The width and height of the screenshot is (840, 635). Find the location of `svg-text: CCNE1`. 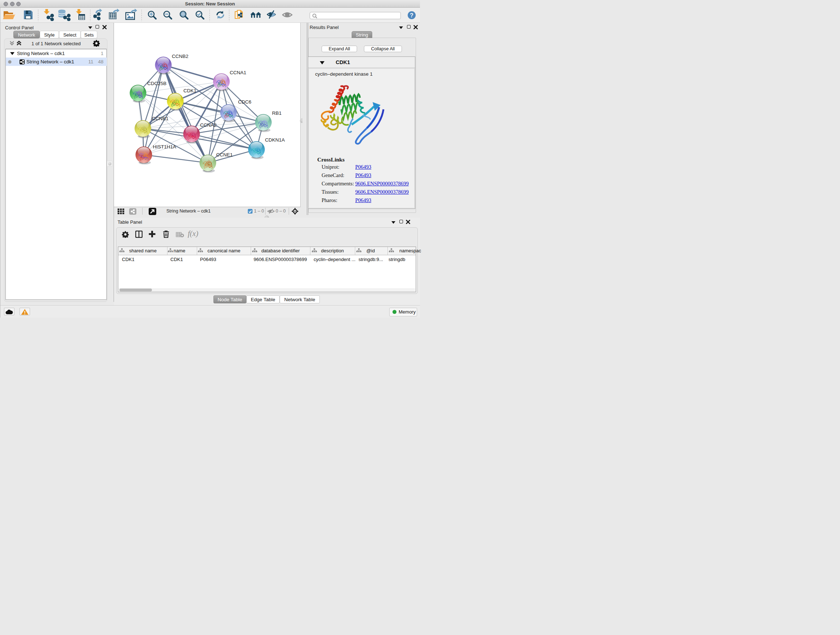

svg-text: CCNE1 is located at coordinates (225, 155).